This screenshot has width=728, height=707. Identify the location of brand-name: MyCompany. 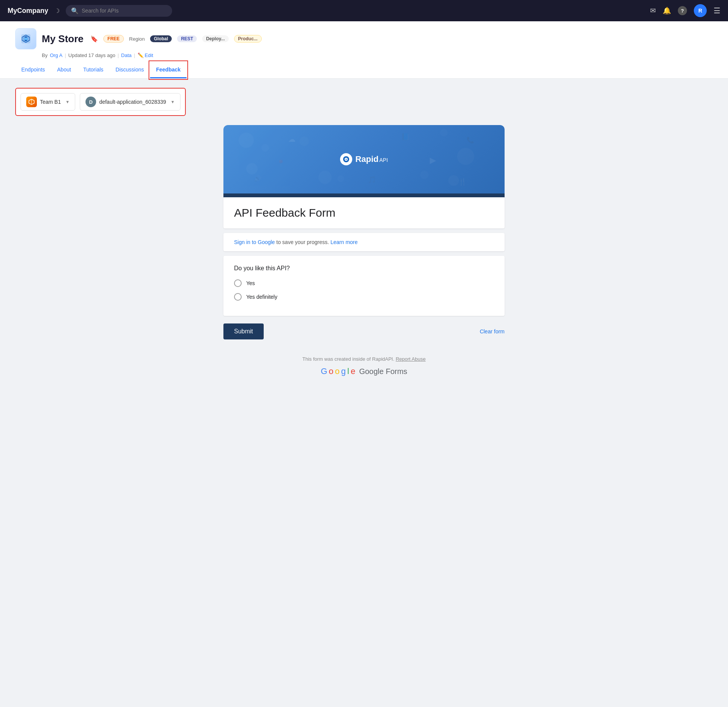
(28, 11).